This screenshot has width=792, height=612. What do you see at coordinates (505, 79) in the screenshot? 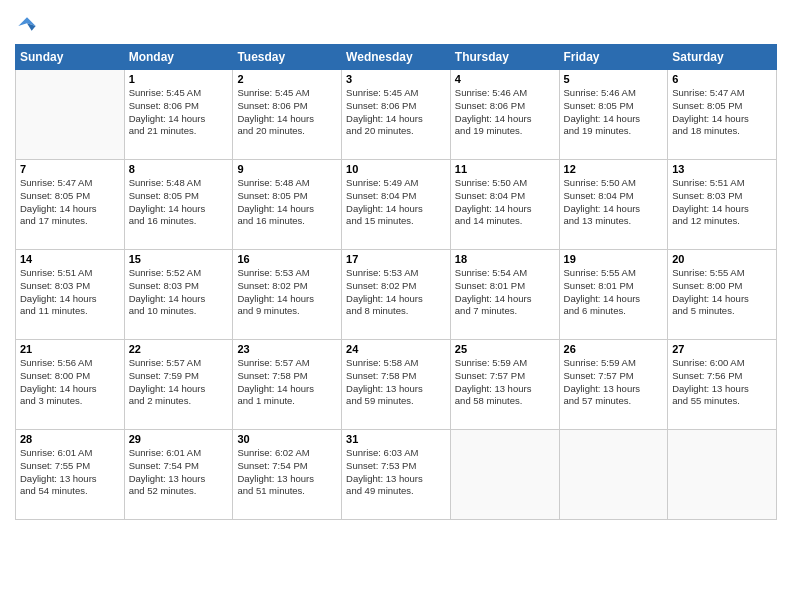
I see `day-number: 4` at bounding box center [505, 79].